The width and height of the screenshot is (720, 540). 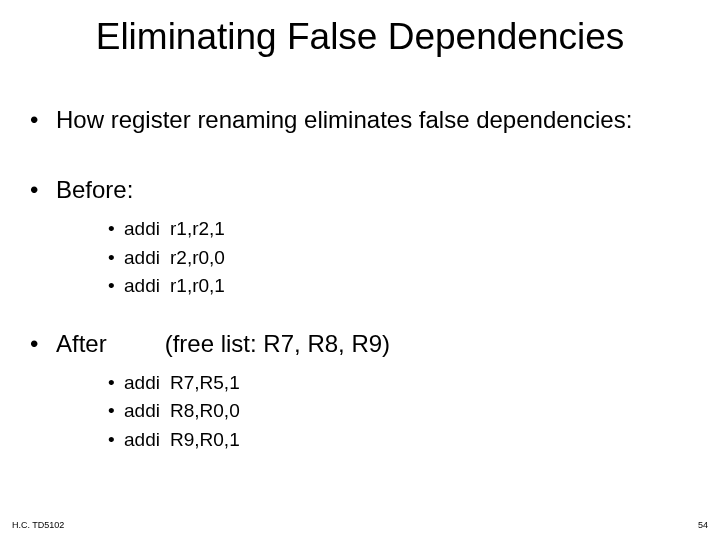 What do you see at coordinates (399, 412) in the screenshot?
I see `code-line: •addiR8,R0,0` at bounding box center [399, 412].